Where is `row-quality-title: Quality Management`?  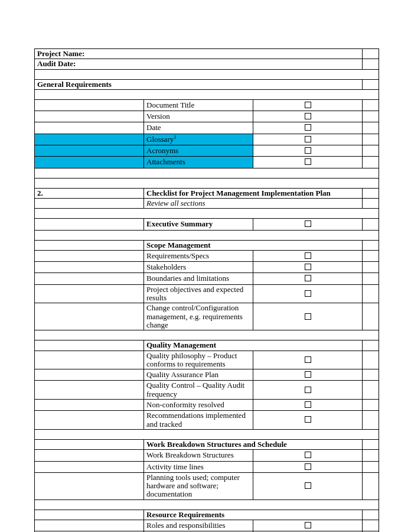
row-quality-title: Quality Management is located at coordinates (207, 345).